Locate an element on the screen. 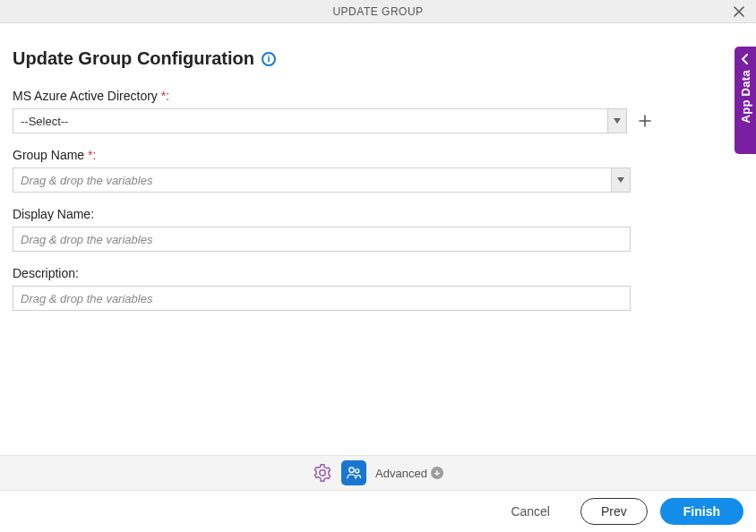  title-bar: UPDATE GROUP is located at coordinates (378, 12).